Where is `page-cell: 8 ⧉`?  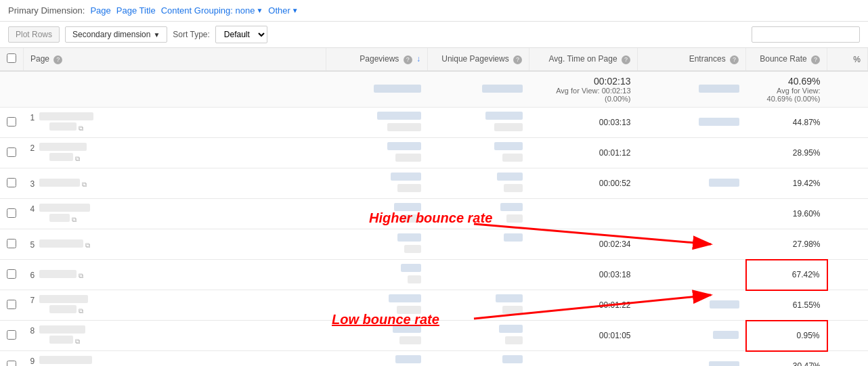 page-cell: 8 ⧉ is located at coordinates (175, 336).